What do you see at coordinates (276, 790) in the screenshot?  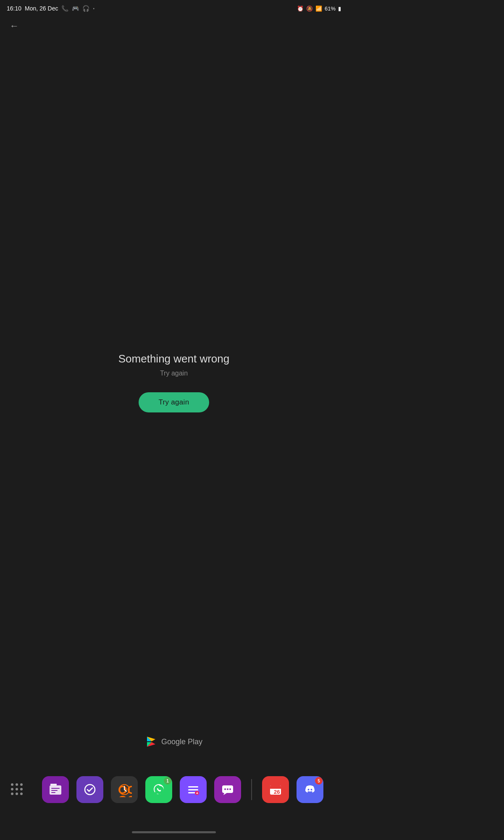 I see `calendar-icon: 26` at bounding box center [276, 790].